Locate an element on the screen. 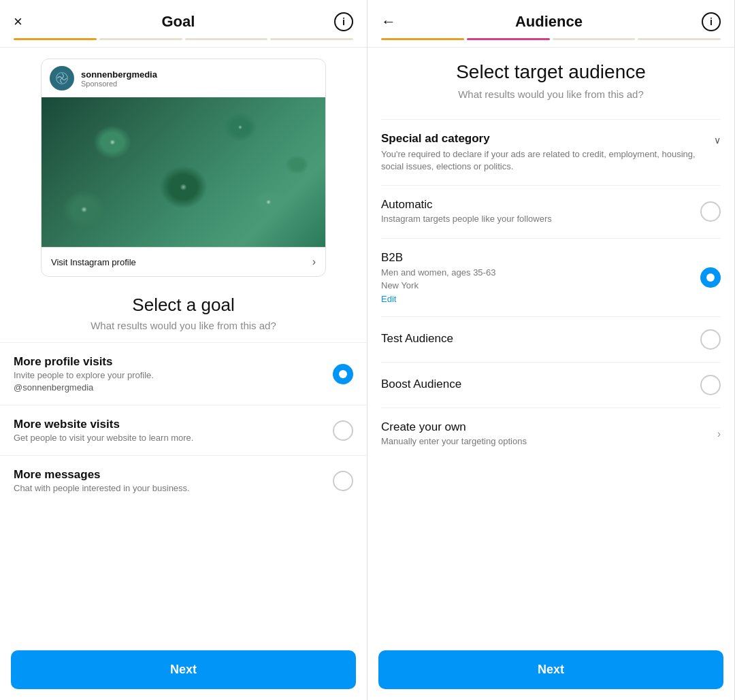 The image size is (735, 700). audience-progress-bar is located at coordinates (551, 42).